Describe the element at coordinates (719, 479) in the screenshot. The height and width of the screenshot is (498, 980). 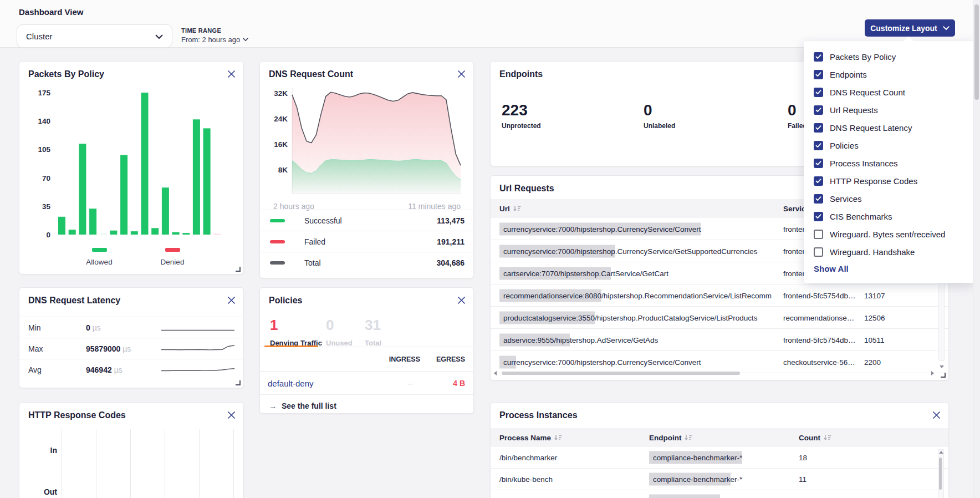
I see `table-row: /bin/kube-benchcompliance-benchmarker-*1…` at that location.